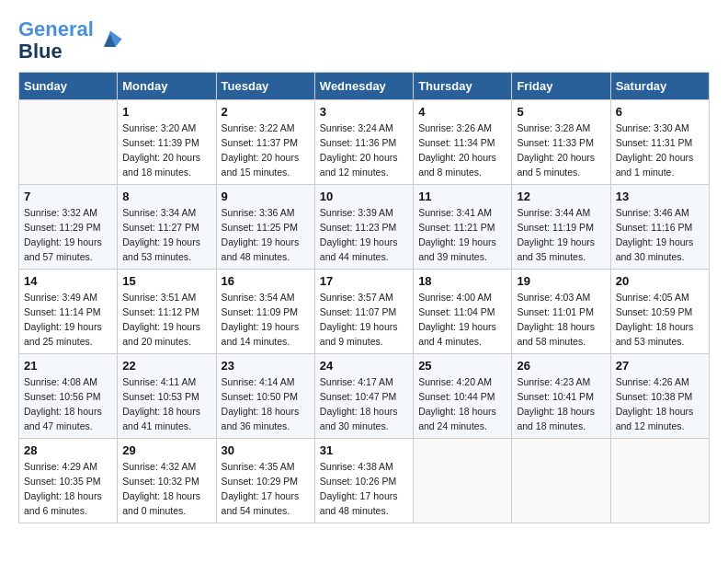 Image resolution: width=728 pixels, height=563 pixels. Describe the element at coordinates (660, 312) in the screenshot. I see `calendar-cell: 20Sunrise: 4:05 AM Sunset: 10:59 PM Dayl…` at that location.